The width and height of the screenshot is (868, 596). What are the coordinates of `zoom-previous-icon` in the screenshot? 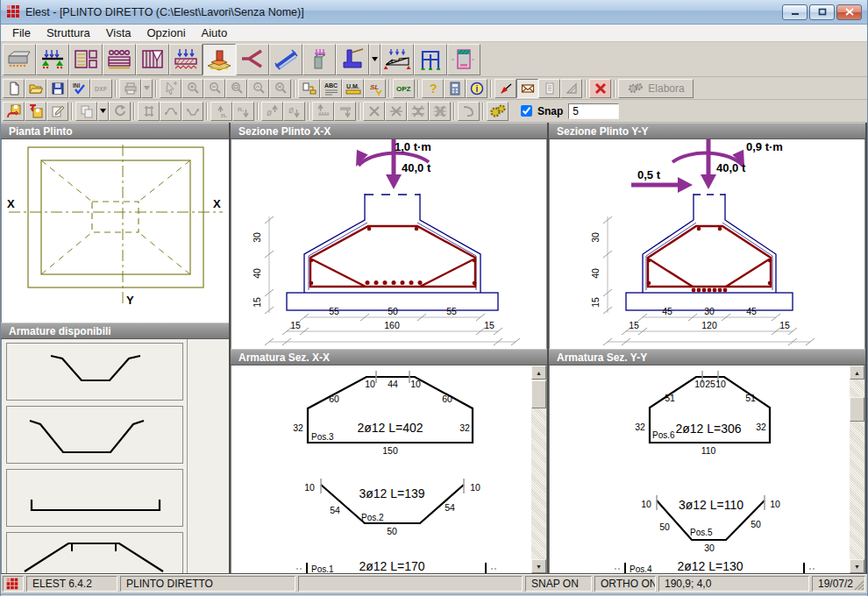 It's located at (258, 89).